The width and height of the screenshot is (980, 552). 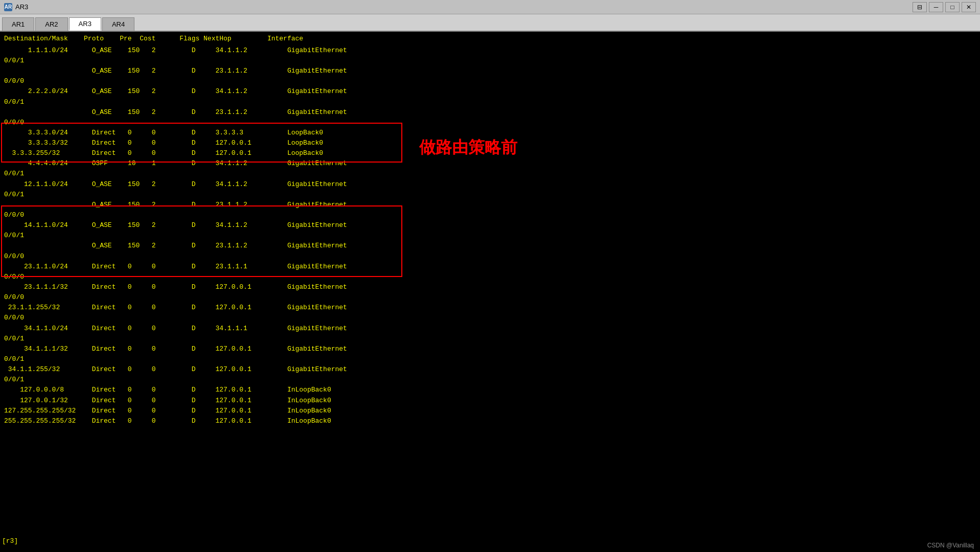 I want to click on tabs-bar: AR1 AR2 AR3 AR4, so click(x=490, y=23).